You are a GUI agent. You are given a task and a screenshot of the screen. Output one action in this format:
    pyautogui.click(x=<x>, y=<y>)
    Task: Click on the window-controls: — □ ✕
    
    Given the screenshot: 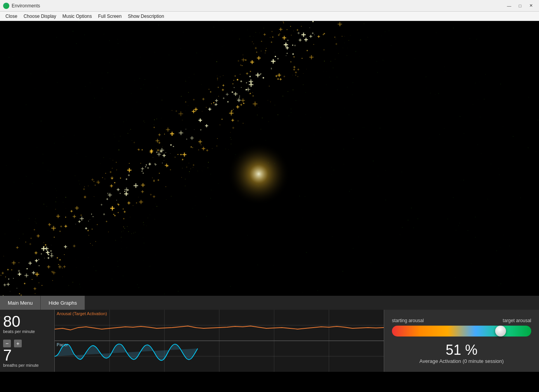 What is the action you would take?
    pyautogui.click(x=520, y=6)
    